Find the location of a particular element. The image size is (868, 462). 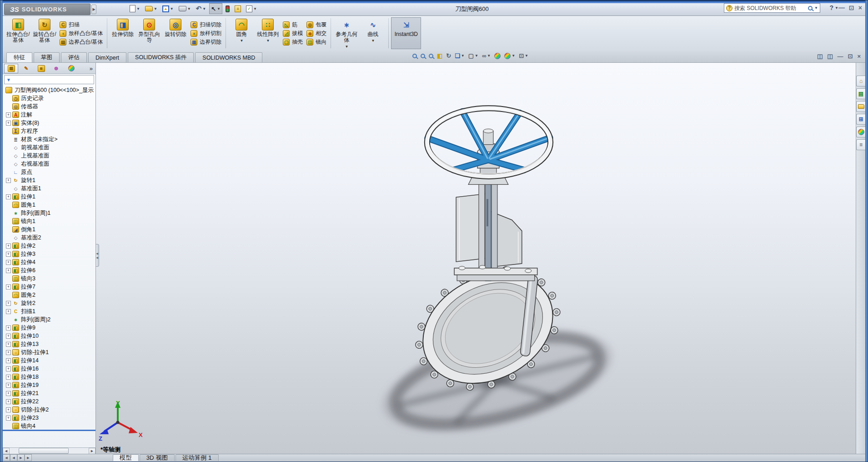

hscroll-left-arrow: ◀ is located at coordinates (6, 451).